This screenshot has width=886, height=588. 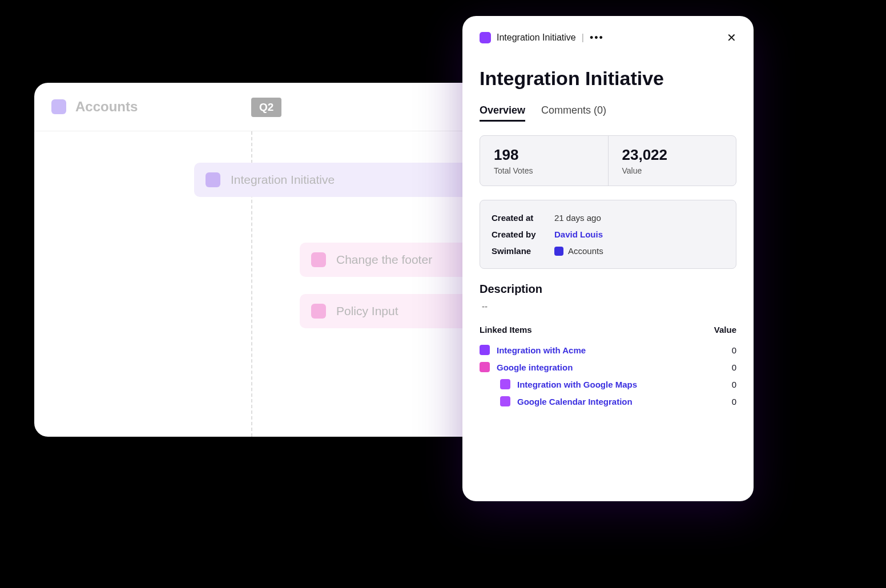 I want to click on board-header: Accounts Q2, so click(x=277, y=107).